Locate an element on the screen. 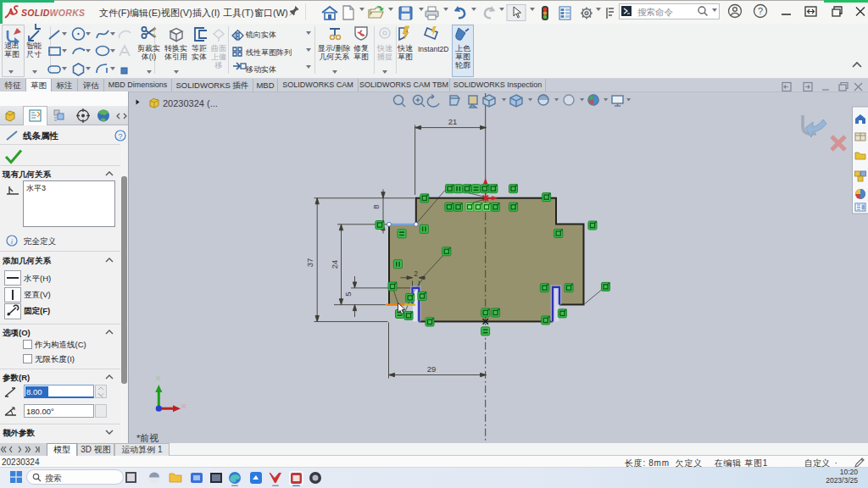 The height and width of the screenshot is (488, 868). svg-text: *前视 is located at coordinates (147, 438).